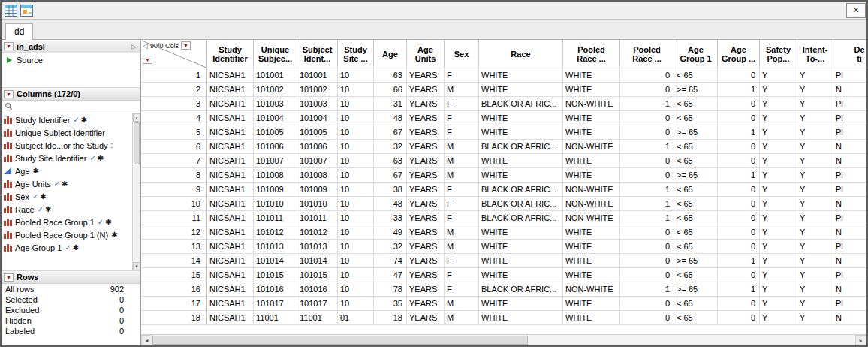 This screenshot has width=868, height=347. I want to click on rows-stat-row: Selected0, so click(71, 300).